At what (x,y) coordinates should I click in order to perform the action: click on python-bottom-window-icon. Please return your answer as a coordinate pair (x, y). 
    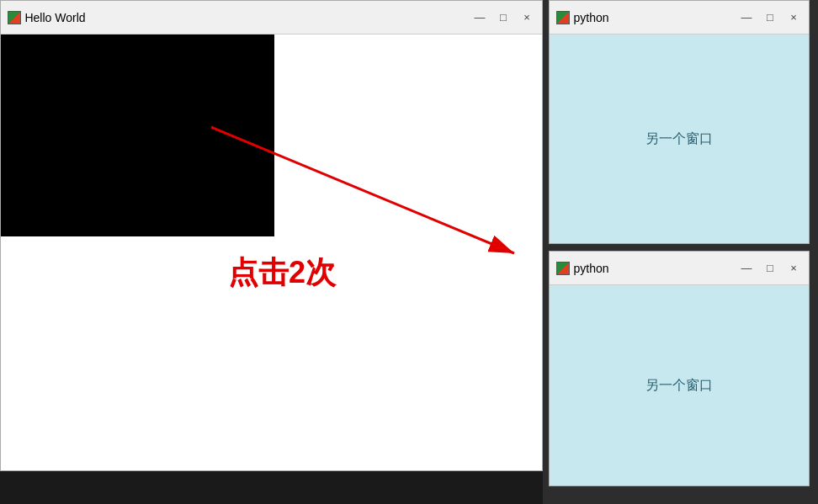
    Looking at the image, I should click on (563, 268).